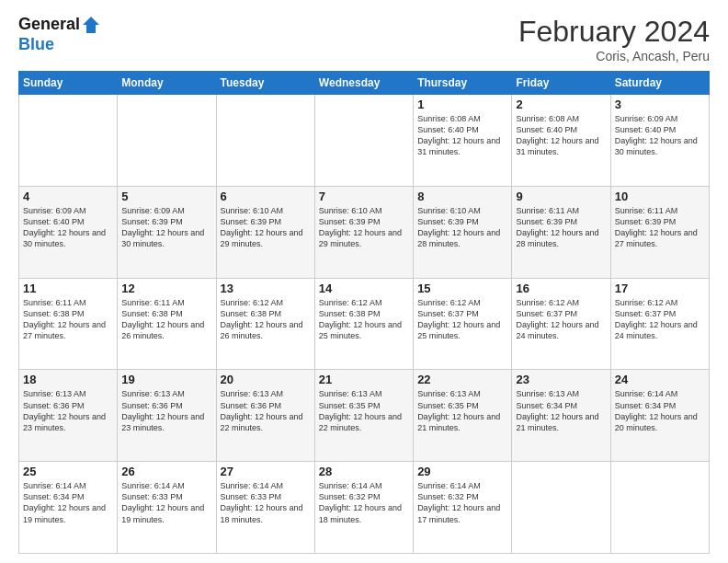 This screenshot has height=563, width=728. What do you see at coordinates (364, 141) in the screenshot?
I see `cell-w1-d4` at bounding box center [364, 141].